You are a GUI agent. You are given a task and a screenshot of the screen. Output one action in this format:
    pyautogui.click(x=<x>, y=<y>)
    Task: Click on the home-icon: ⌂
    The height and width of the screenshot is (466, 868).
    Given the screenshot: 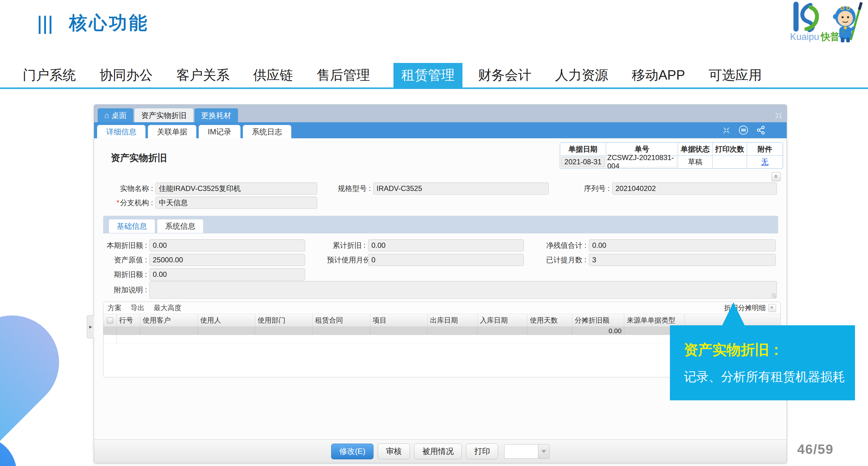 What is the action you would take?
    pyautogui.click(x=107, y=115)
    